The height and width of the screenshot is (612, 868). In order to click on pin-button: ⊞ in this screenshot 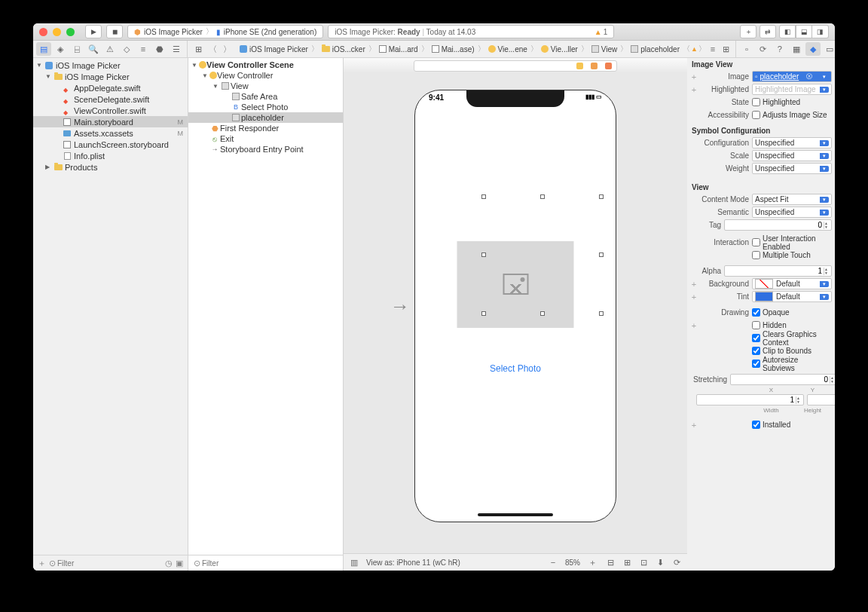, I will do `click(627, 562)`.